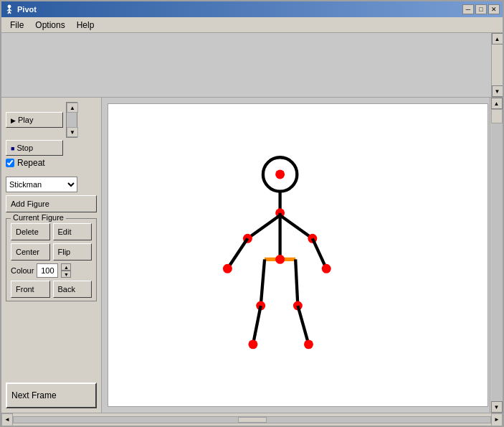 The width and height of the screenshot is (504, 427). What do you see at coordinates (24, 148) in the screenshot?
I see `stop-label: Stop` at bounding box center [24, 148].